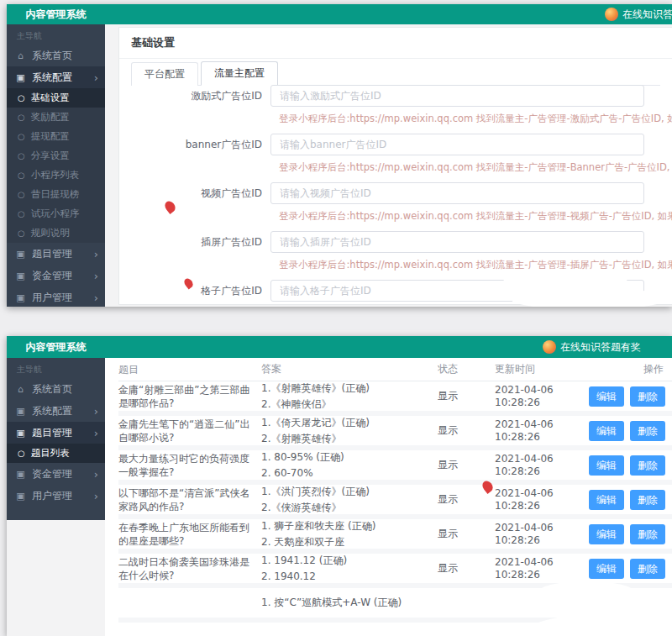  I want to click on sidebar-subitem-label: 题目列表, so click(50, 454).